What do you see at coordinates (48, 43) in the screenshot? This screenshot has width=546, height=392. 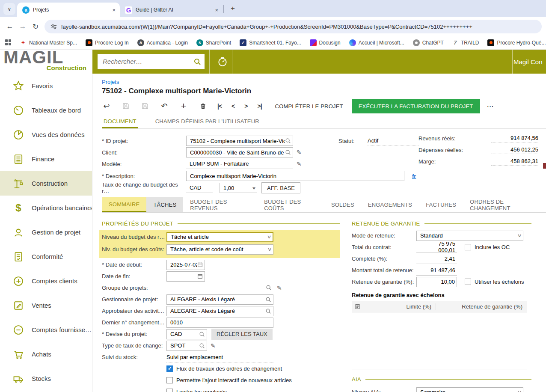 I see `bookmark-national-master: ✦ National Master Sp...` at bounding box center [48, 43].